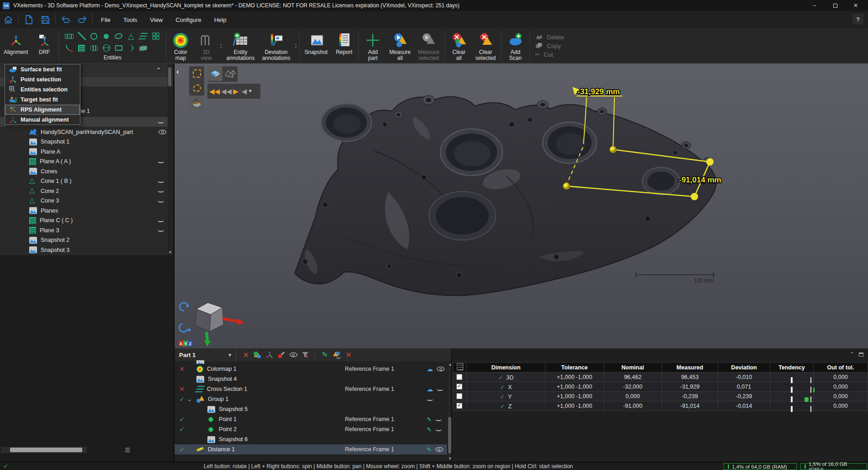  What do you see at coordinates (84, 191) in the screenshot?
I see `tree-item: Cone 2` at bounding box center [84, 191].